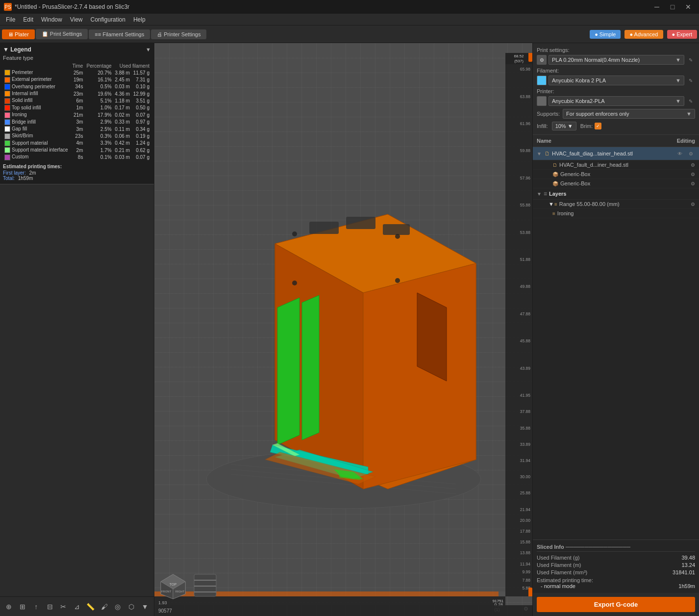 This screenshot has width=699, height=616. What do you see at coordinates (688, 558) in the screenshot?
I see `filament-g-value: 39.48` at bounding box center [688, 558].